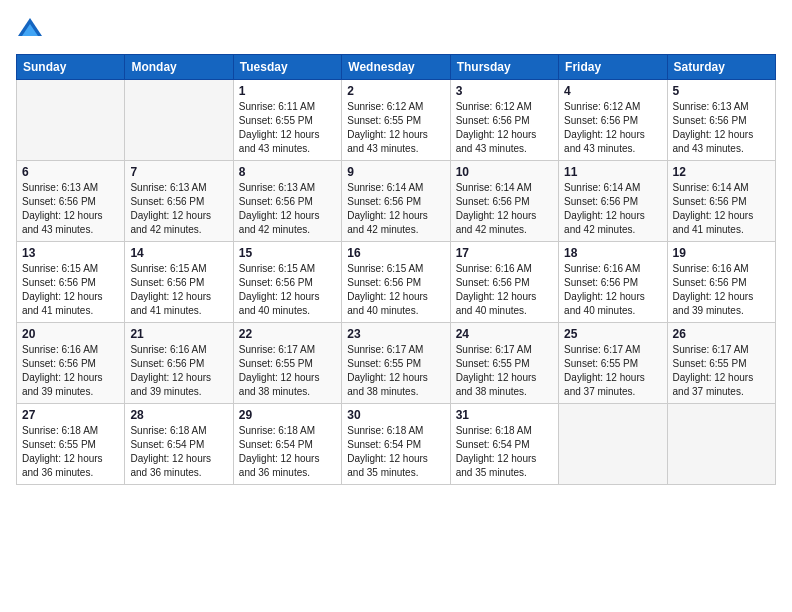 This screenshot has height=612, width=792. What do you see at coordinates (70, 415) in the screenshot?
I see `day-number: 27` at bounding box center [70, 415].